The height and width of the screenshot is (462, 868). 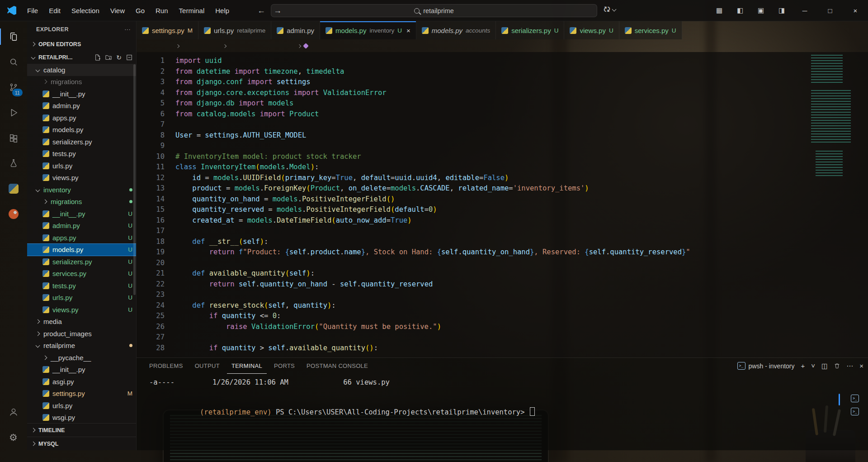 What do you see at coordinates (14, 62) in the screenshot?
I see `activity-search` at bounding box center [14, 62].